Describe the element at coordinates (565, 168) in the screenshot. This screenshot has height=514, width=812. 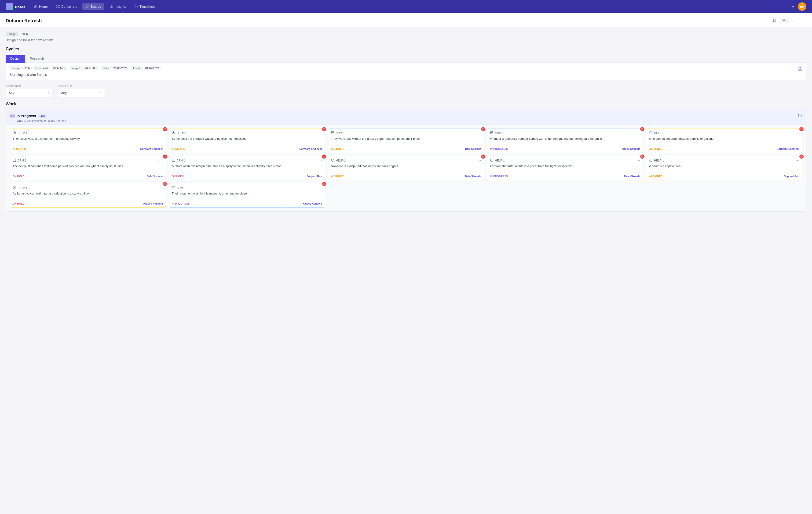
I see `work-card: HELP-1 ⋯ Far from the truth, a flute is …` at that location.